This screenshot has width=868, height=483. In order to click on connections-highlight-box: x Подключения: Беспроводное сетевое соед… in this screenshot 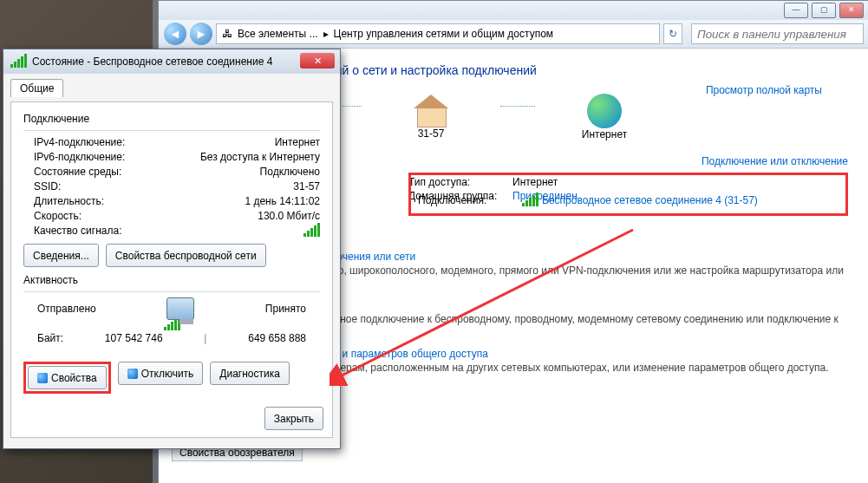, I will do `click(628, 194)`.